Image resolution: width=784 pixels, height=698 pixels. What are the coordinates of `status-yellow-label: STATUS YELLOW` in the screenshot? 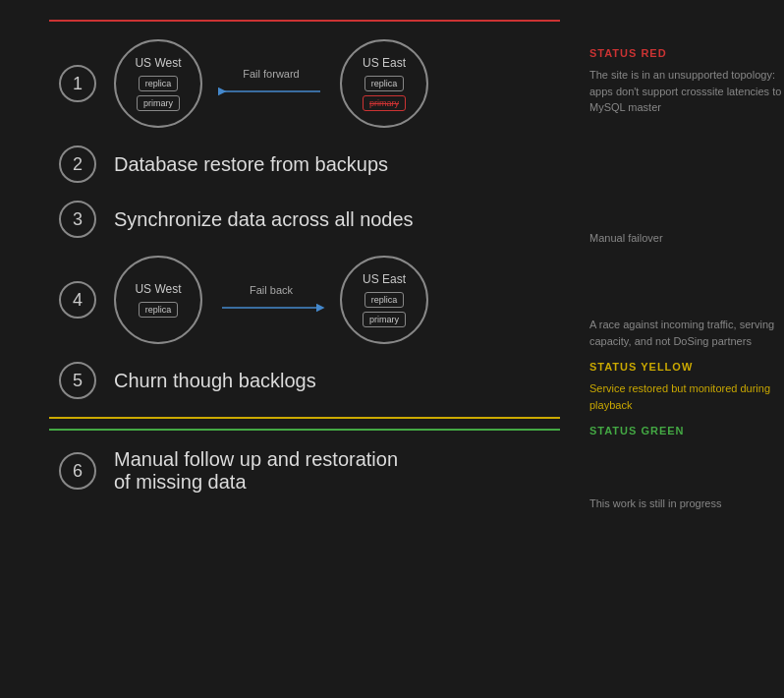 It's located at (687, 367).